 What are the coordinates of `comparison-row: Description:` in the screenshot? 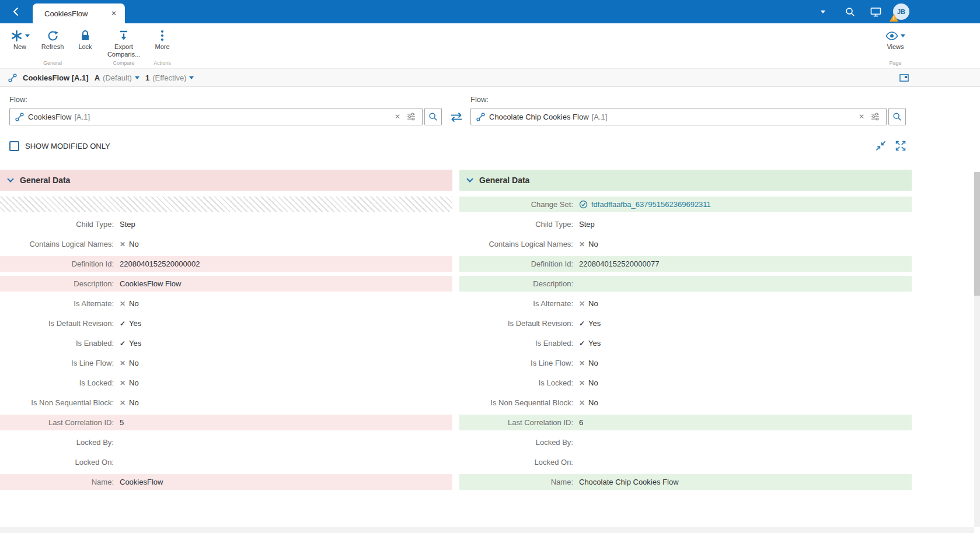 It's located at (685, 283).